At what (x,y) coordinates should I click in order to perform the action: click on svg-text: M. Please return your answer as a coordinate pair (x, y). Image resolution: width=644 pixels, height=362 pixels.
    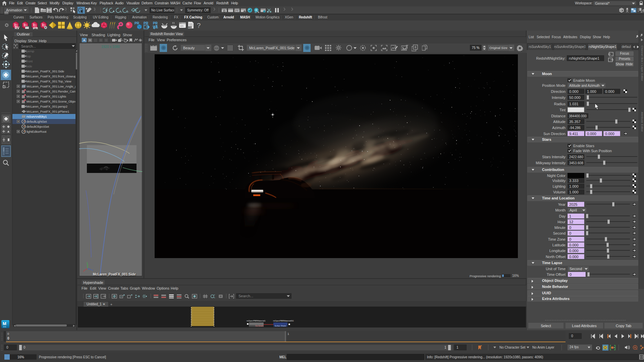
    Looking at the image, I should click on (5, 324).